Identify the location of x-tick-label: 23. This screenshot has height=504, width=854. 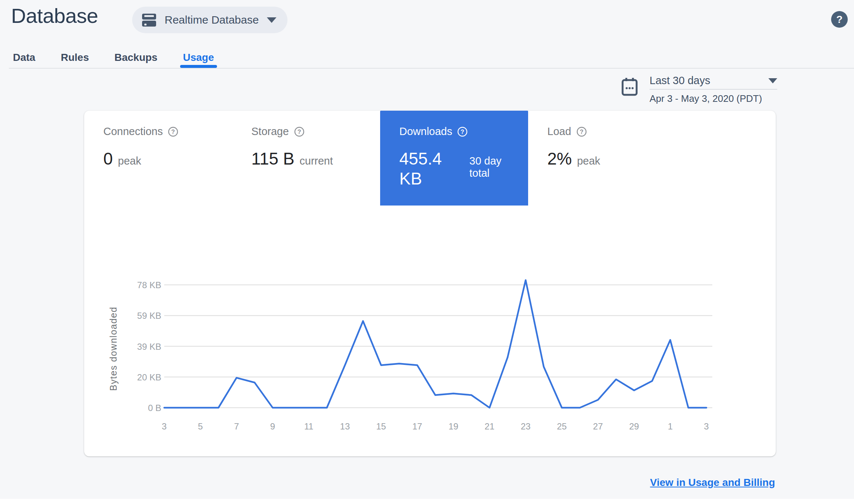
(526, 427).